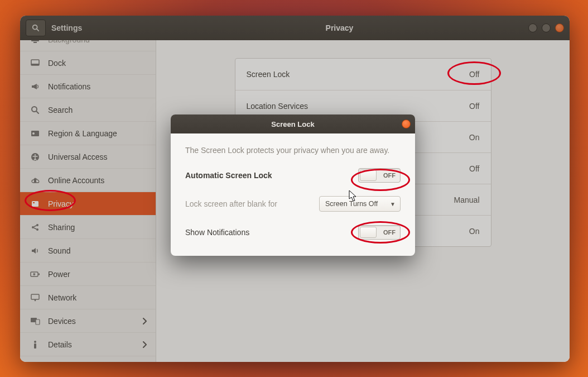 This screenshot has width=588, height=377. What do you see at coordinates (88, 251) in the screenshot?
I see `sidebar-item-sound: Sound` at bounding box center [88, 251].